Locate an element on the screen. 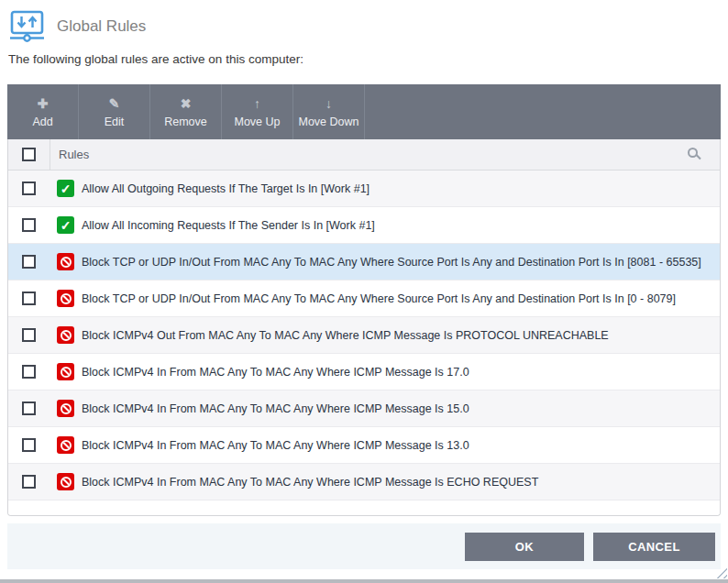  toolbar-button-add: ✚ Add is located at coordinates (43, 112).